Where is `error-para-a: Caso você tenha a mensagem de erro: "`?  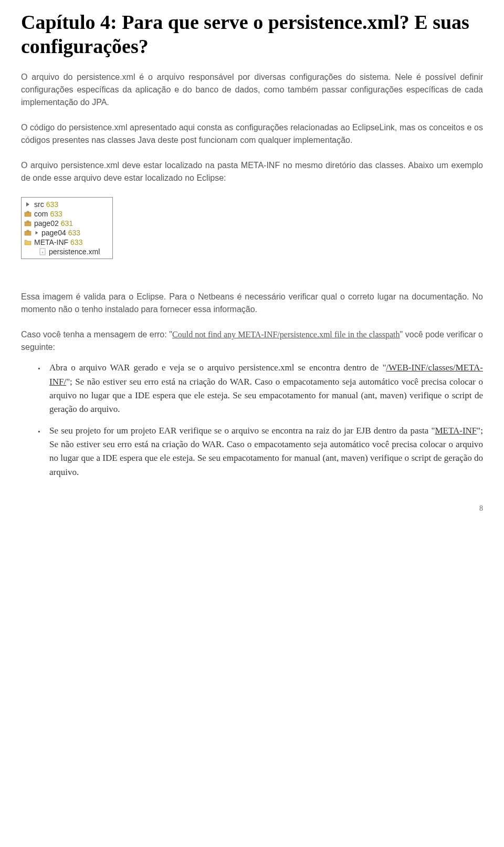
error-para-a: Caso você tenha a mensagem de erro: " is located at coordinates (97, 334).